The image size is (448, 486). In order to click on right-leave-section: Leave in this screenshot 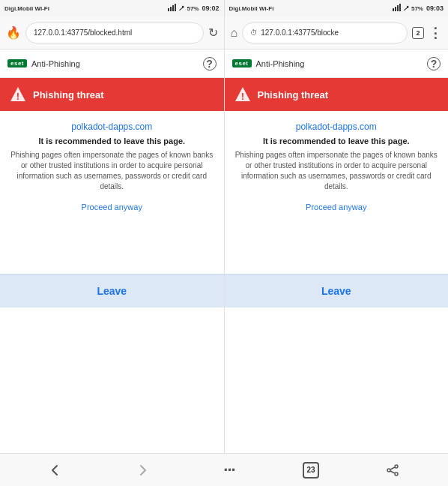, I will do `click(337, 291)`.